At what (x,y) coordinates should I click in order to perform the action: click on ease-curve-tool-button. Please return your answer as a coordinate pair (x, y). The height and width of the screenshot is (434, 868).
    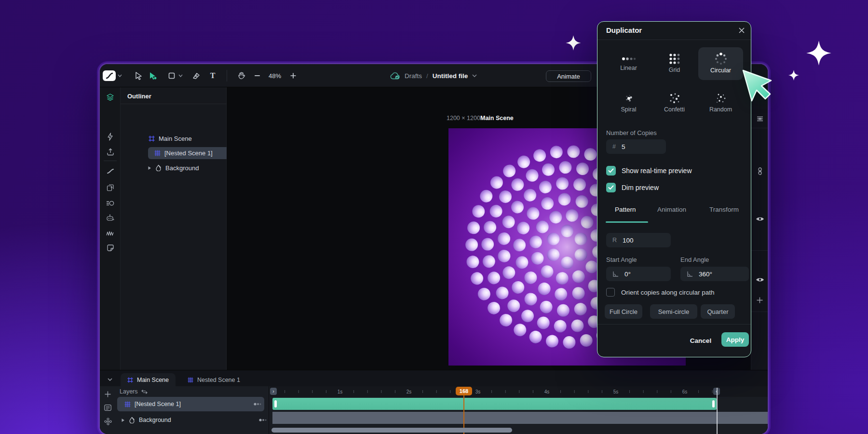
    Looking at the image, I should click on (109, 76).